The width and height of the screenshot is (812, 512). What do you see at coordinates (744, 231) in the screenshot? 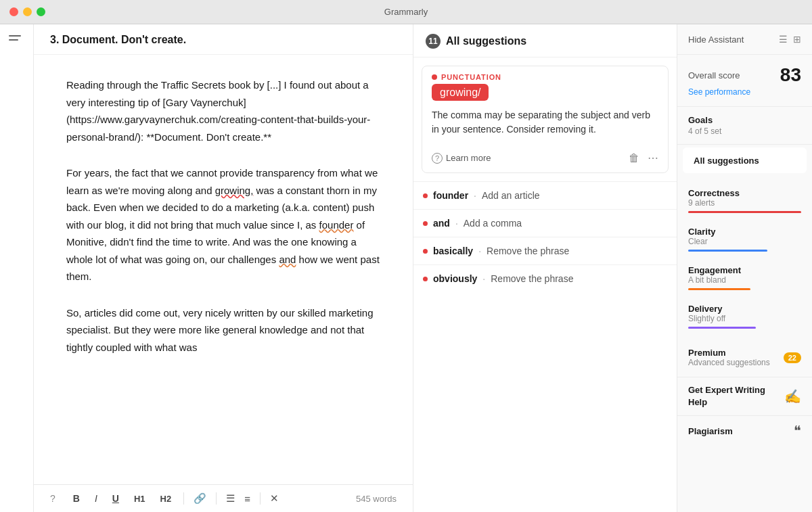
I see `metric-clarity-name: Clarity` at bounding box center [744, 231].